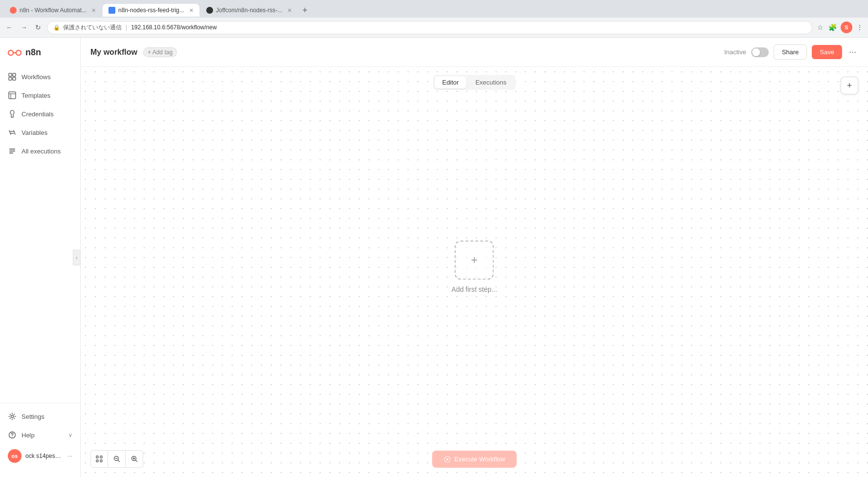 This screenshot has height=477, width=868. Describe the element at coordinates (40, 77) in the screenshot. I see `sidebar-item-workflows: Workflows` at that location.